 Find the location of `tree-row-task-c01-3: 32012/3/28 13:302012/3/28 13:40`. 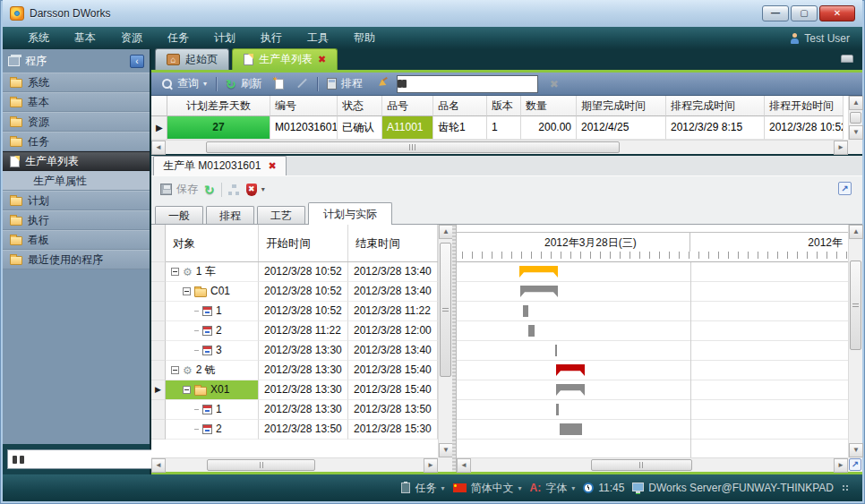

tree-row-task-c01-3: 32012/3/28 13:302012/3/28 13:40 is located at coordinates (295, 351).